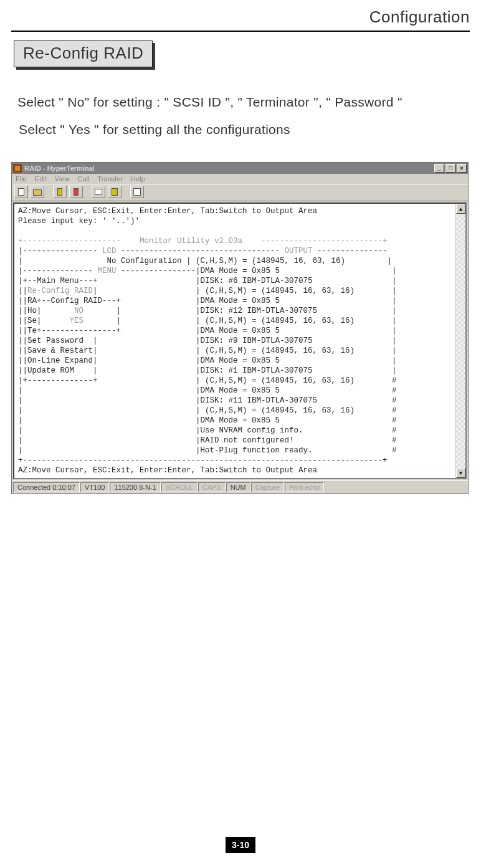 The image size is (481, 868). Describe the element at coordinates (110, 179) in the screenshot. I see `menu-transfer: Transfer` at that location.